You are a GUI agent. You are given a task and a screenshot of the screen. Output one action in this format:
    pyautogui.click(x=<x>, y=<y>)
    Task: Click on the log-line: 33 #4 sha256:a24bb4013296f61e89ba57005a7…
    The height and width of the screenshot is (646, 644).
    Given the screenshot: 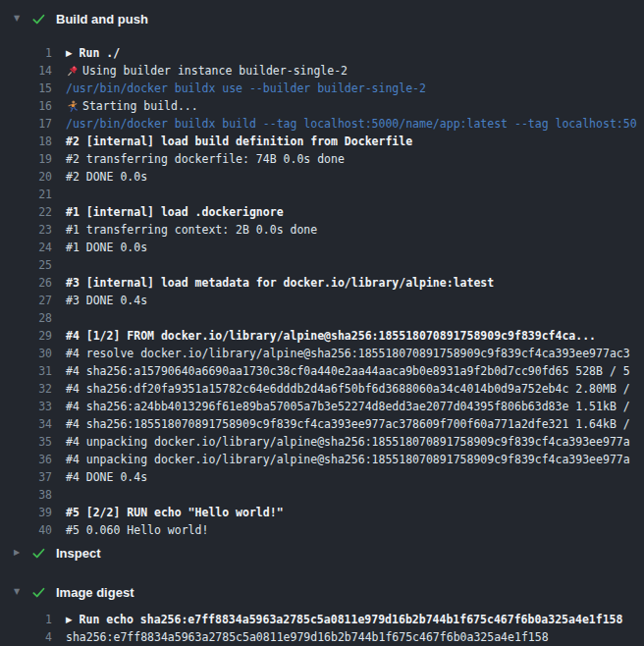 What is the action you would take?
    pyautogui.click(x=322, y=406)
    